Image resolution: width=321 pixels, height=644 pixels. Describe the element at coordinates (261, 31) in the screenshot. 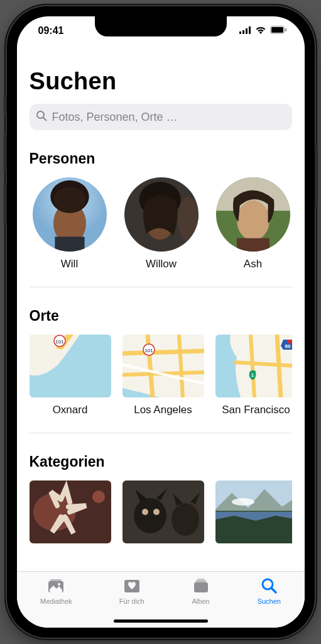

I see `wifi-icon` at that location.